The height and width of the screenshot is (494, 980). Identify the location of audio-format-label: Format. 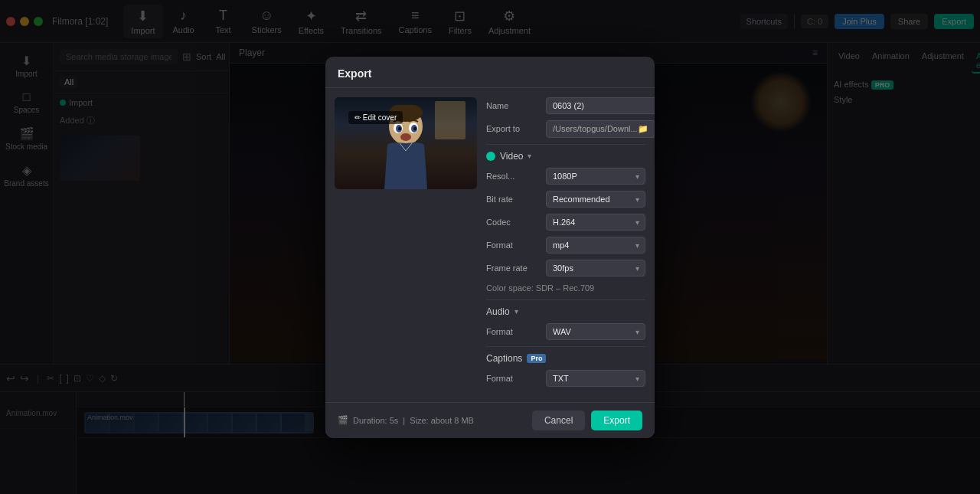
(513, 332).